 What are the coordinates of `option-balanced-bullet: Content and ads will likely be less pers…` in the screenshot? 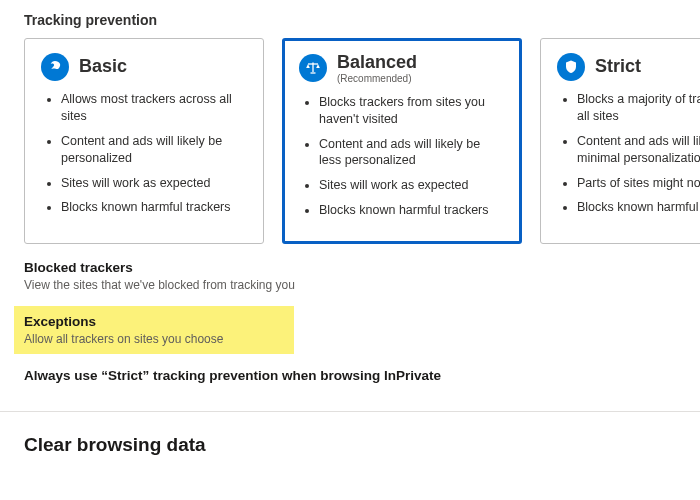 It's located at (412, 153).